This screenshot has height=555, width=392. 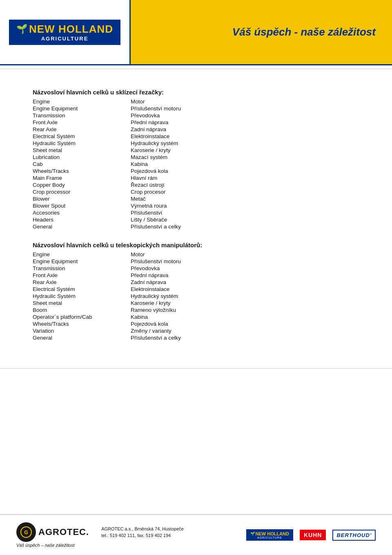 I want to click on term-en: Blower Spout, so click(x=82, y=206).